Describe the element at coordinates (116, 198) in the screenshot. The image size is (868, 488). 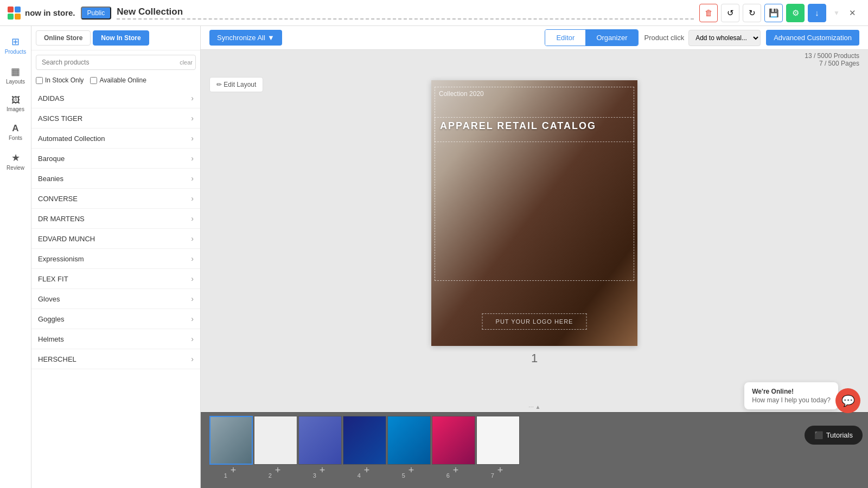
I see `collection-item: CONVERSE›` at that location.